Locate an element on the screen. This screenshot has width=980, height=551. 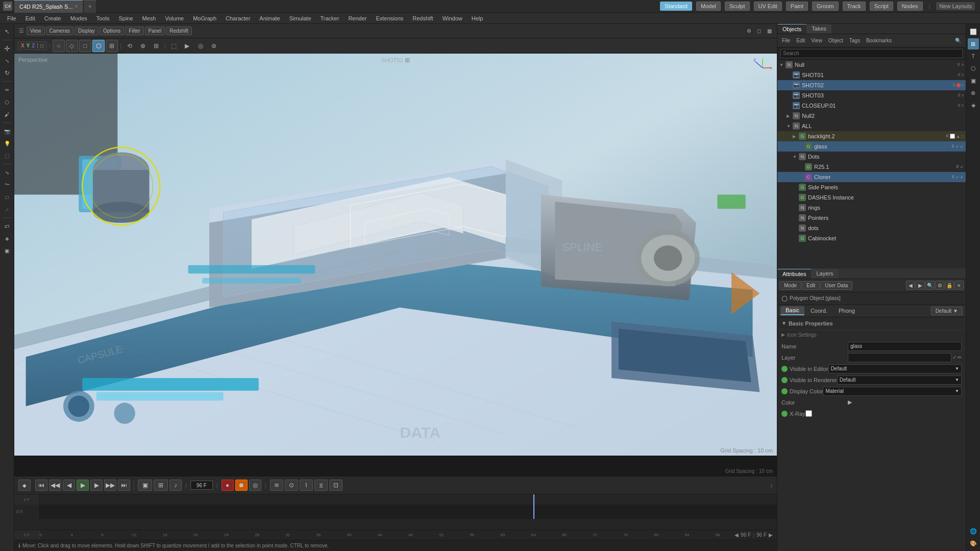
fr-objects-icon: ⬜ is located at coordinates (973, 32).